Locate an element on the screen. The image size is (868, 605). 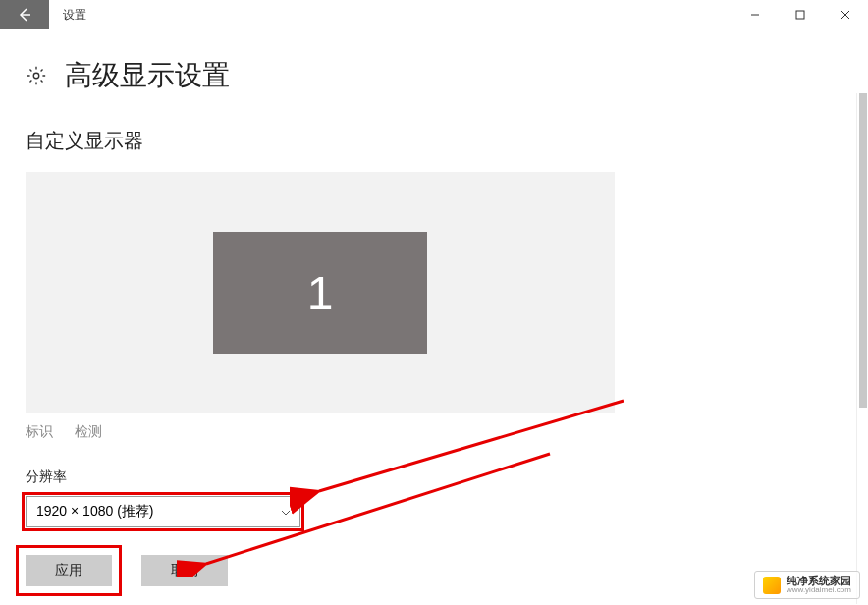
minimize-button is located at coordinates (755, 15).